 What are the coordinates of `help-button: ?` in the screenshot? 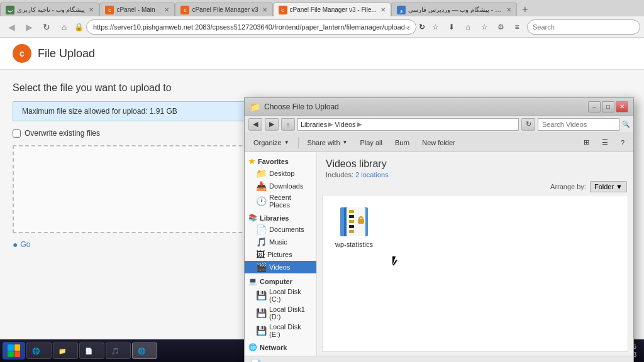 It's located at (623, 143).